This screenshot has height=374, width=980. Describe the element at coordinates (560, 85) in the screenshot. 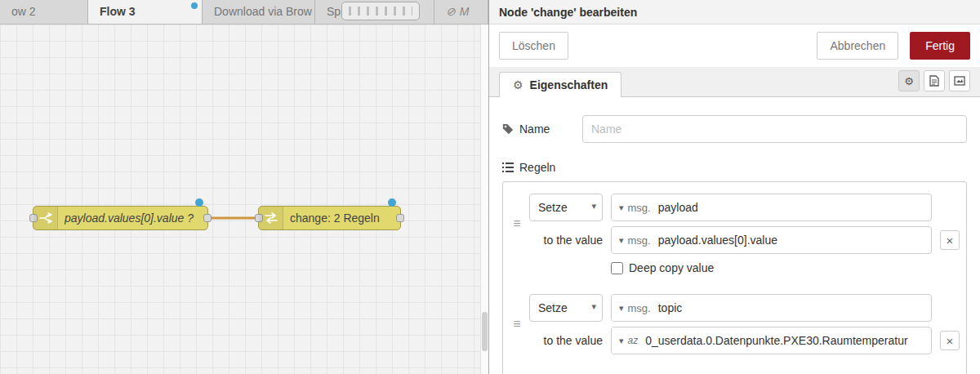

I see `tab-properties: ⚙ Eigenschaften` at that location.